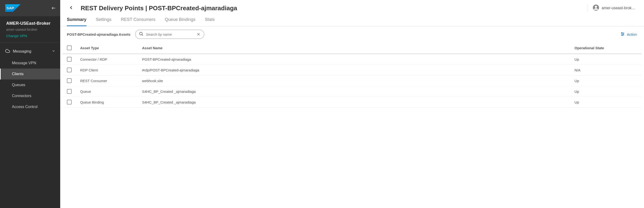  What do you see at coordinates (104, 22) in the screenshot?
I see `tab-settings: Settings` at bounding box center [104, 22].